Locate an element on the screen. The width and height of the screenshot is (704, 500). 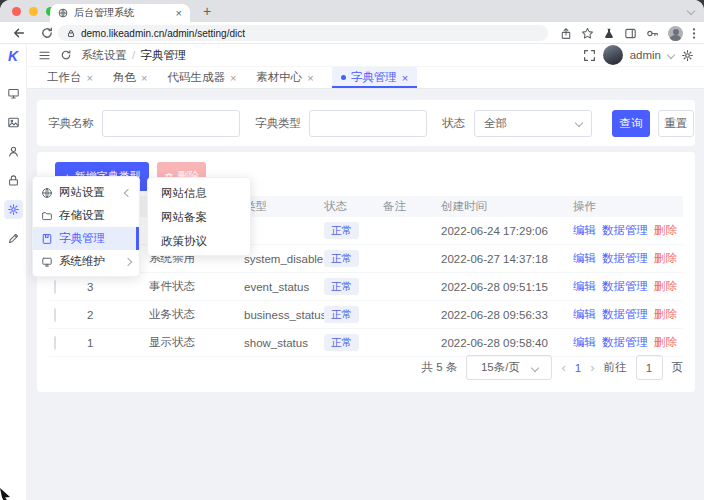
reload-icon is located at coordinates (47, 33).